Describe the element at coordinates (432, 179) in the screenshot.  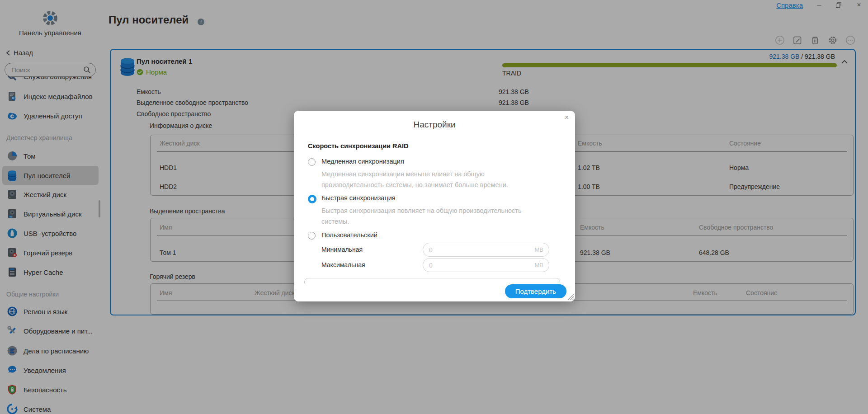
I see `slow-sync-description: Медленная синхронизация меньше влияет на…` at that location.